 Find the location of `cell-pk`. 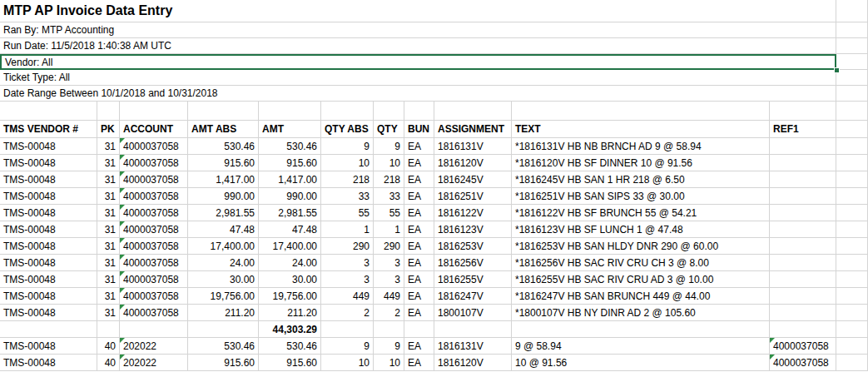

cell-pk is located at coordinates (108, 330).